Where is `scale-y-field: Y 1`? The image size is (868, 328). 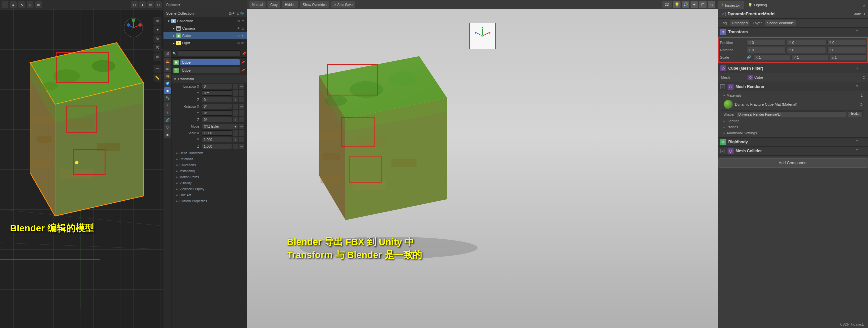 scale-y-field: Y 1 is located at coordinates (810, 57).